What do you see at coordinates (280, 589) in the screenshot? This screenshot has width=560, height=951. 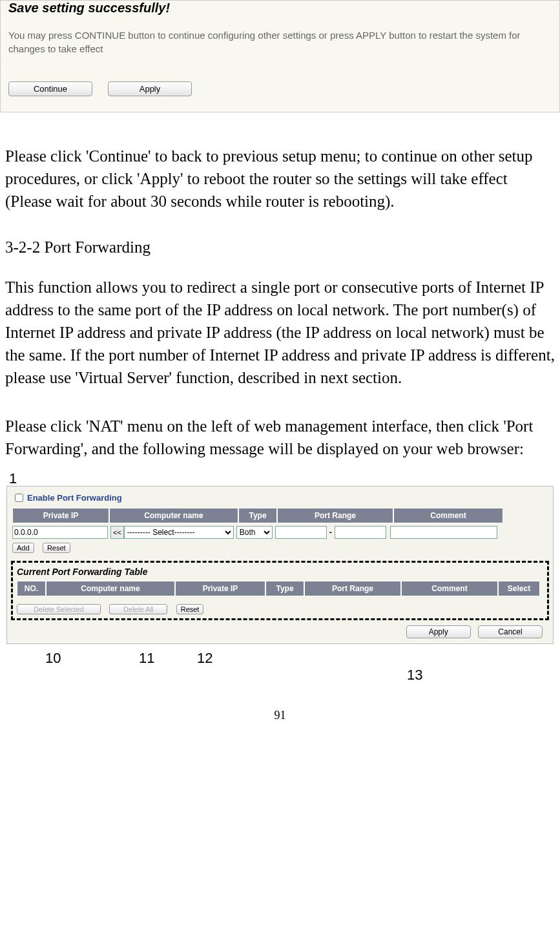 I see `current-header-row: NO. Computer name Private IP Type Port R…` at bounding box center [280, 589].